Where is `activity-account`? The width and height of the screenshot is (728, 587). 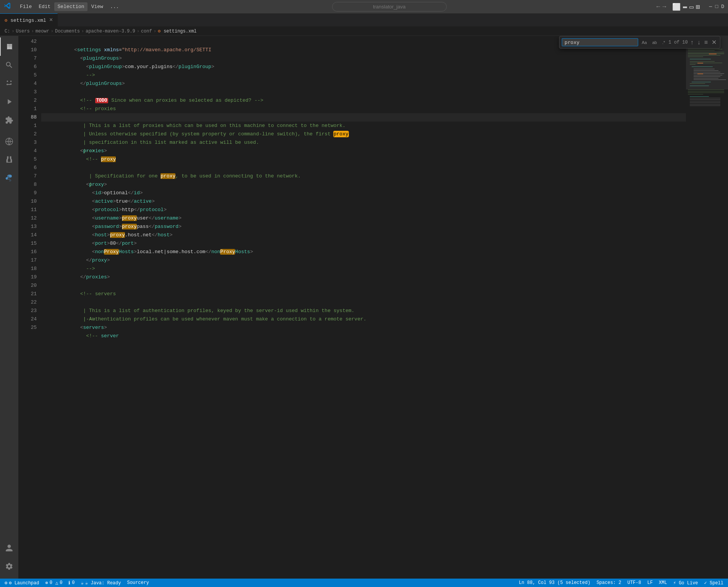
activity-account is located at coordinates (9, 548).